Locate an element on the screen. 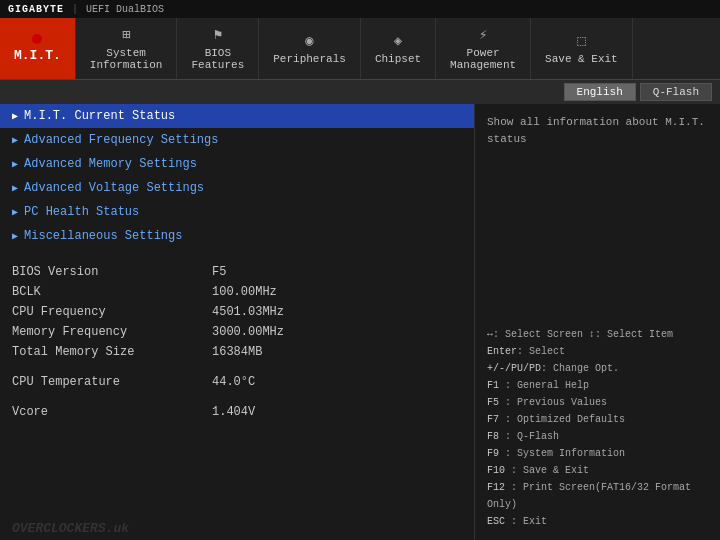  menu-item-pc-health: ▶ PC Health Status is located at coordinates (237, 212).